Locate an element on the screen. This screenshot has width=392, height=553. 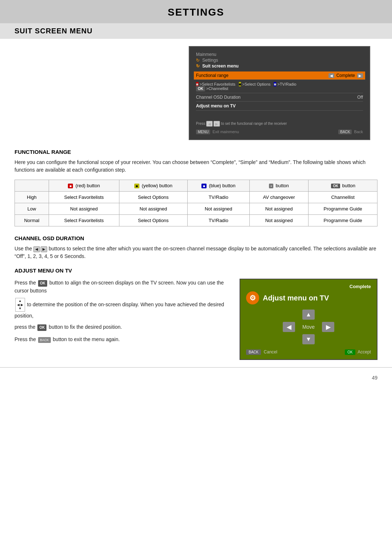
arrow-row-up: ▲ is located at coordinates (309, 315).